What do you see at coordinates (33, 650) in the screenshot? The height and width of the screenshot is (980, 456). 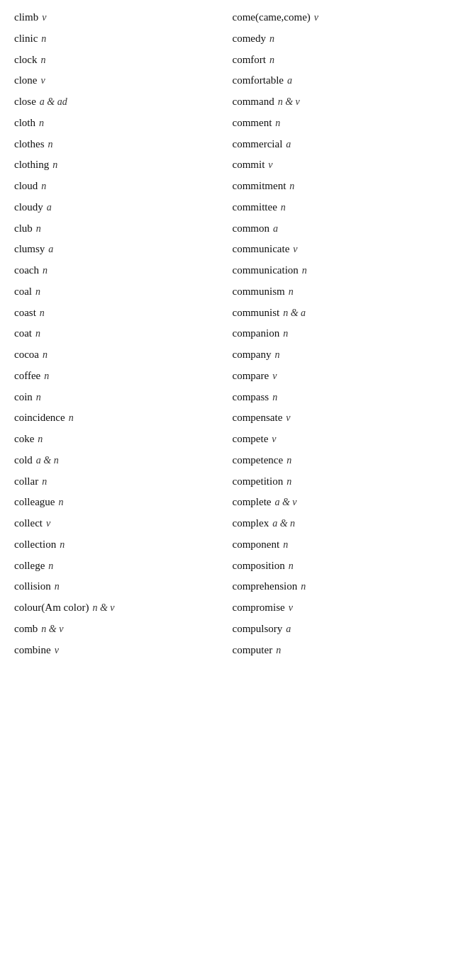 I see `word-label: combine` at bounding box center [33, 650].